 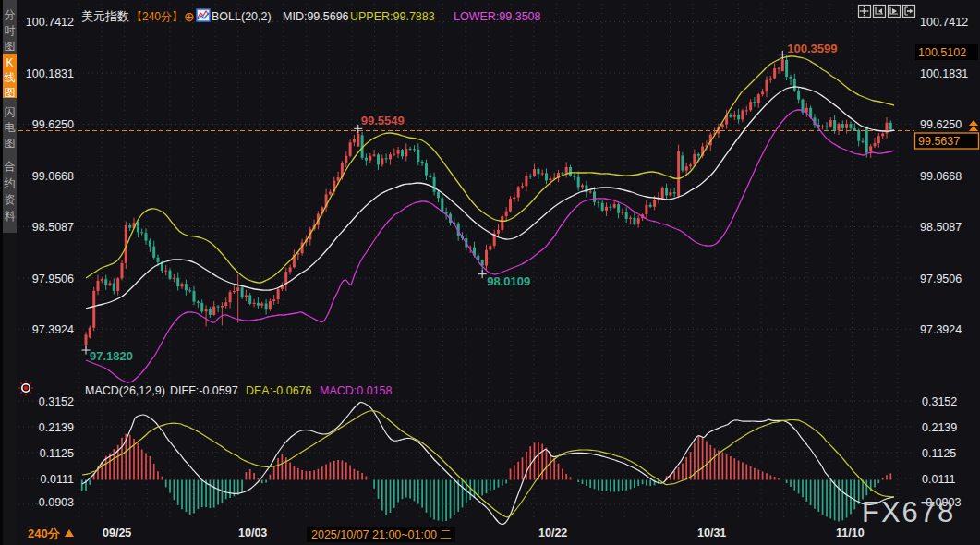 I want to click on svg-text: 美元指数, so click(x=105, y=17).